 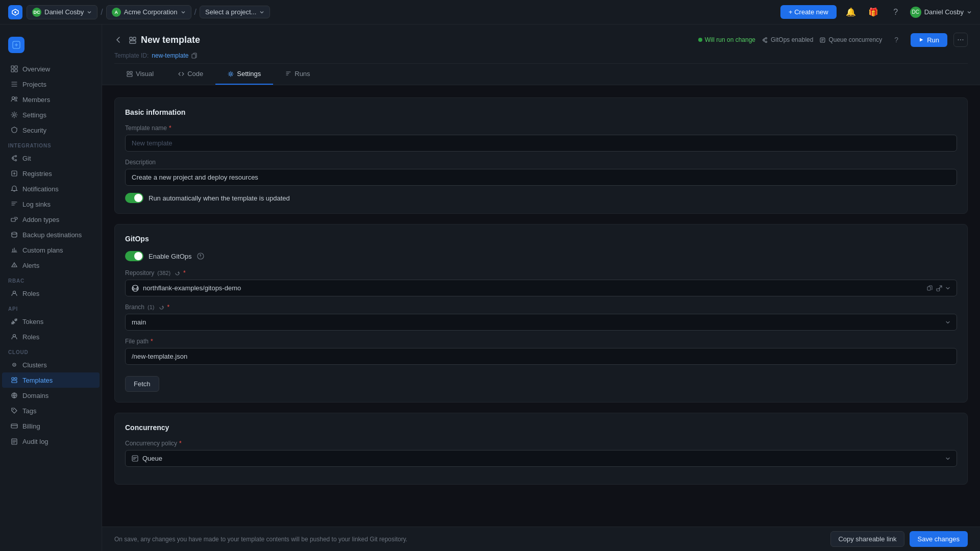 I want to click on sidebar-item-custom-plans: Custom plans, so click(x=51, y=250).